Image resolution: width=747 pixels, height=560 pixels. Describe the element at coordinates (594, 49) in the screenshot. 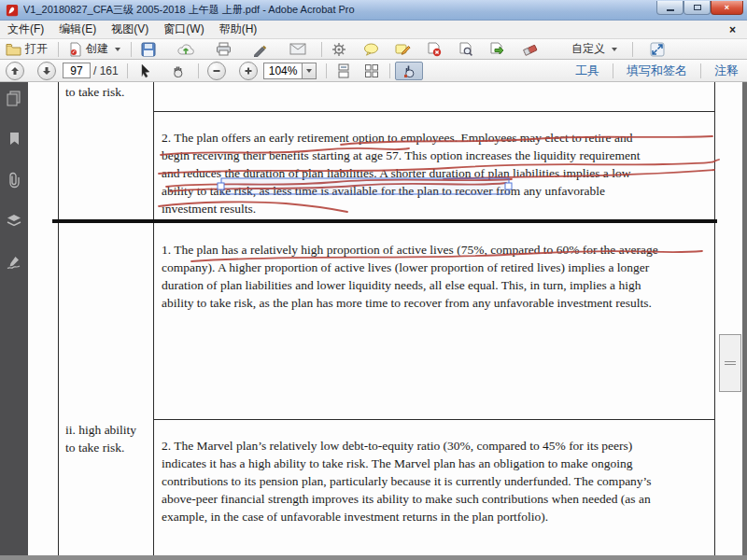

I see `customize-button: 自定义` at that location.